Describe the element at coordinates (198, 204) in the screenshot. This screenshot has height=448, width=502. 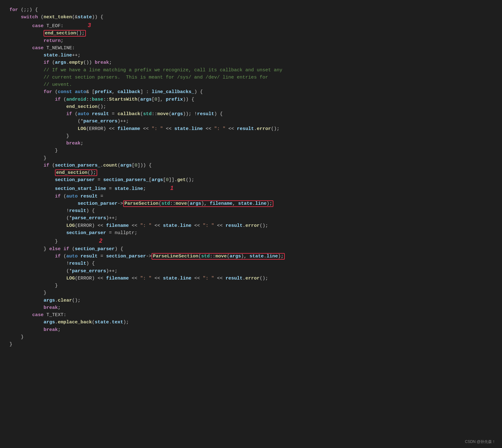
I see `highlight-parsesection: ParseSection(std::move(args), filename, …` at that location.